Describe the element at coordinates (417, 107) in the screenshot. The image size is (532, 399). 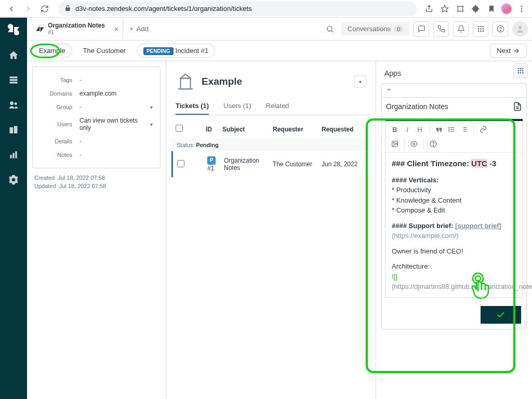
I see `app-panel-title: Organization Notes` at that location.